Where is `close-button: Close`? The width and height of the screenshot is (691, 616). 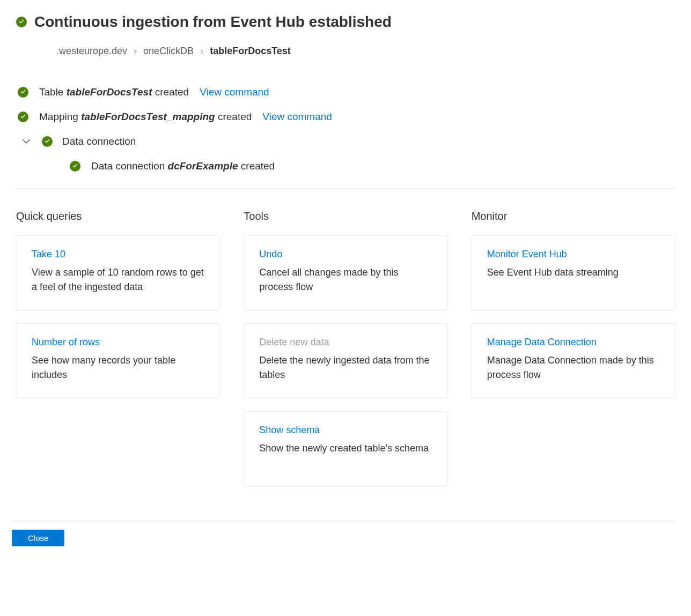
close-button: Close is located at coordinates (38, 538).